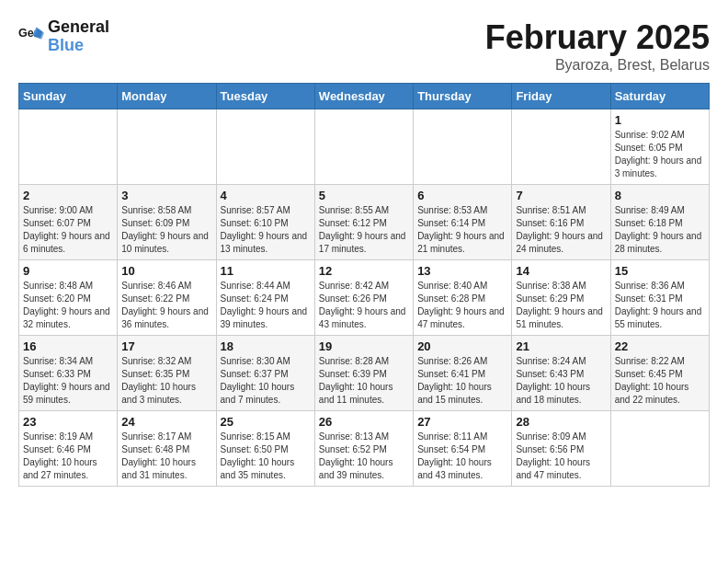 The image size is (728, 563). Describe the element at coordinates (265, 449) in the screenshot. I see `calendar-cell: 25Sunrise: 8:15 AM Sunset: 6:50 PM Dayli…` at that location.